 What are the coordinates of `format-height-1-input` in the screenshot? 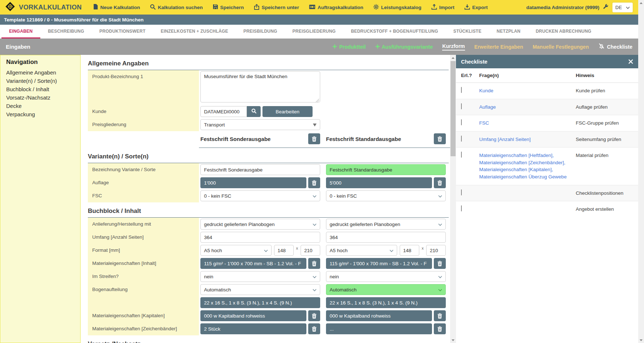 It's located at (310, 250).